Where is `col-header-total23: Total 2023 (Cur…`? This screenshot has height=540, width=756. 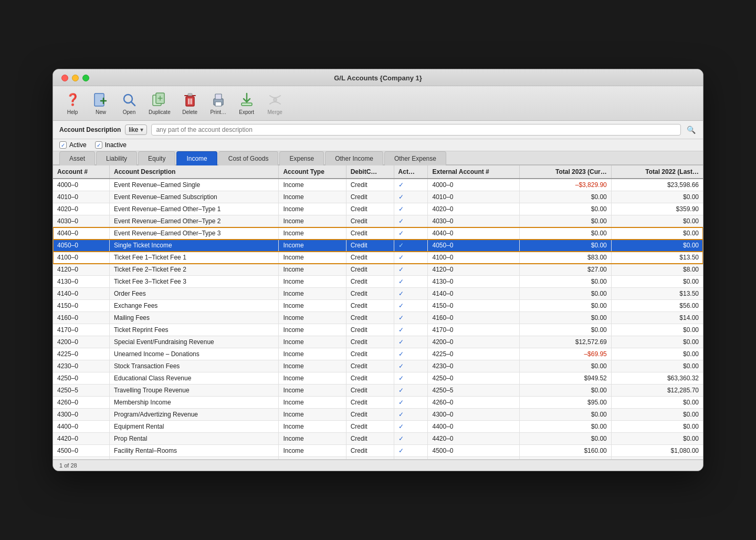
col-header-total23: Total 2023 (Cur… is located at coordinates (566, 172).